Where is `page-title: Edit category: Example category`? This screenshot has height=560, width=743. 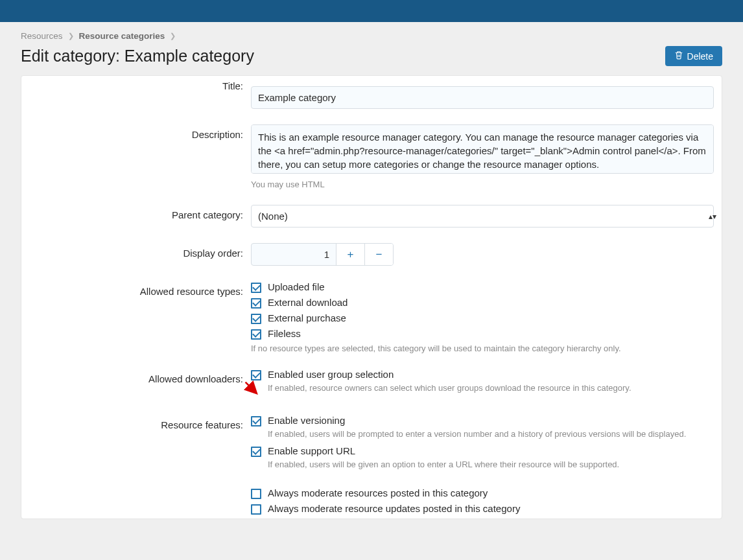
page-title: Edit category: Example category is located at coordinates (137, 56).